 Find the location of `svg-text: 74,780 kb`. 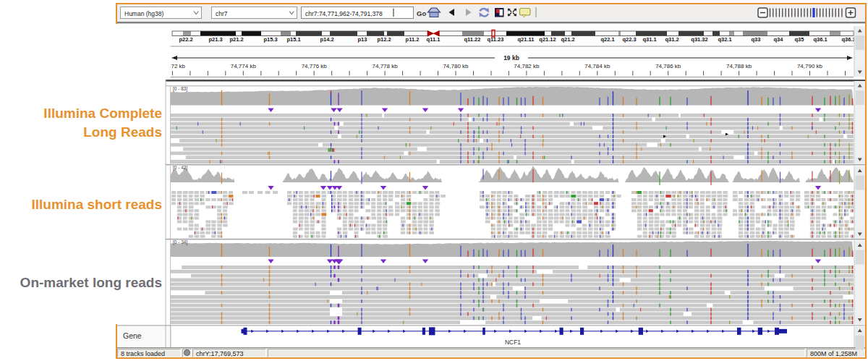

svg-text: 74,780 kb is located at coordinates (456, 67).